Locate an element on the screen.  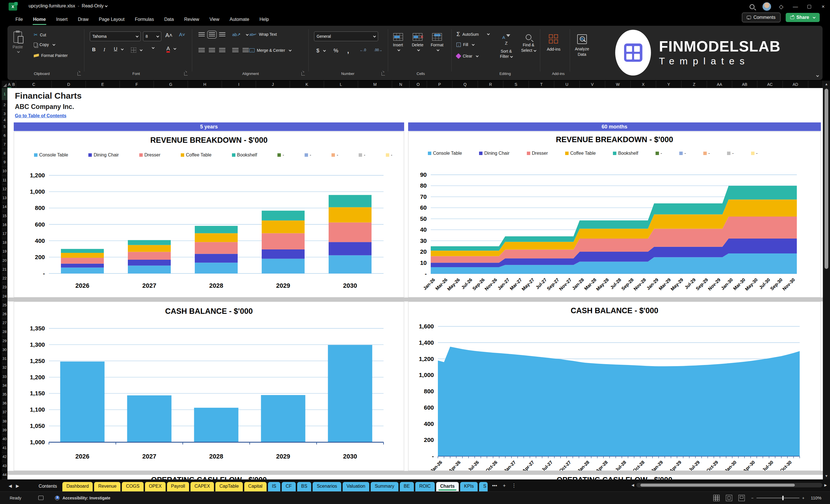
avatar is located at coordinates (767, 7).